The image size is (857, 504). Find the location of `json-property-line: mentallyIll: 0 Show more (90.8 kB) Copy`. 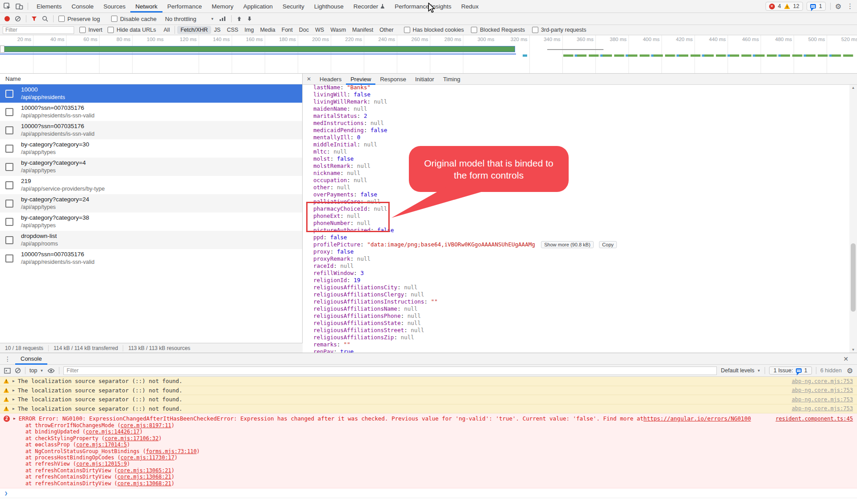

json-property-line: mentallyIll: 0 Show more (90.8 kB) Copy is located at coordinates (581, 137).